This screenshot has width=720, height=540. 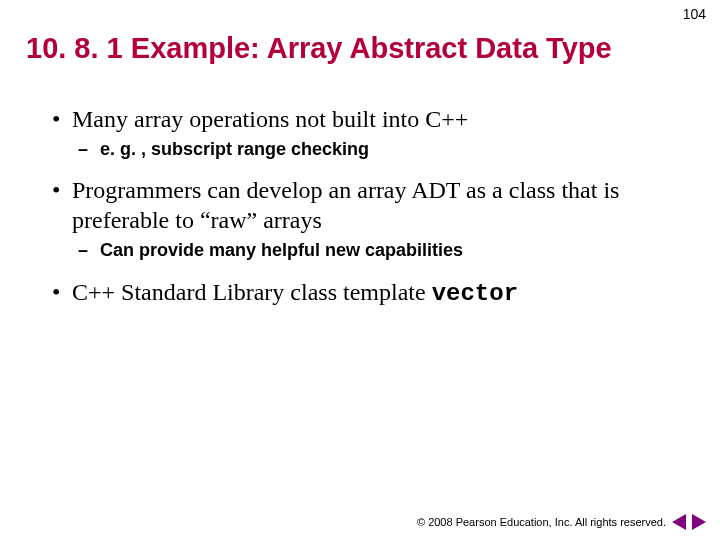 I want to click on bullet-2-text: Programmers can develop an array ADT as …, so click(x=346, y=205).